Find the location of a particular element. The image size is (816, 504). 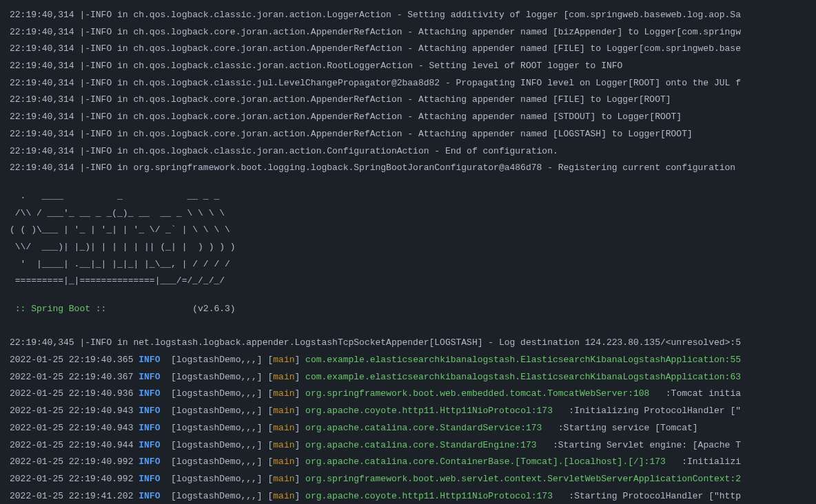

log-line: 2022-01-25 22:19:40.367 INFO [logstashDe… is located at coordinates (408, 377).